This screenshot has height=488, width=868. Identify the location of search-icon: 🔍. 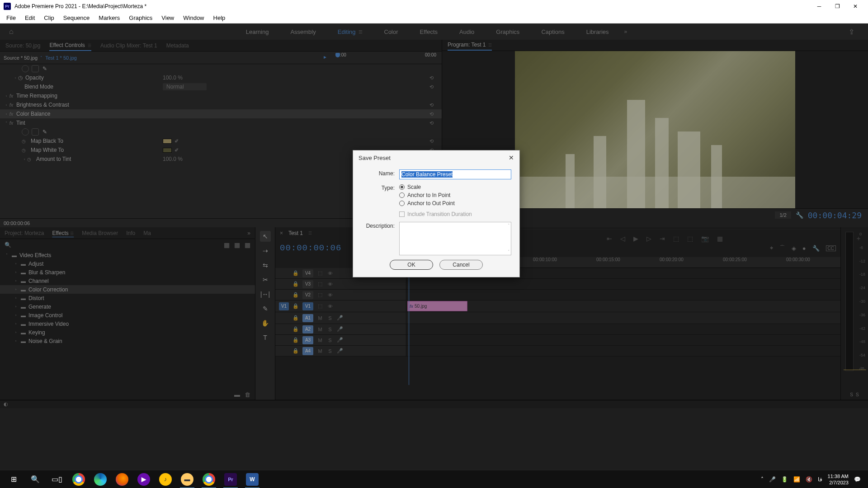
(8, 245).